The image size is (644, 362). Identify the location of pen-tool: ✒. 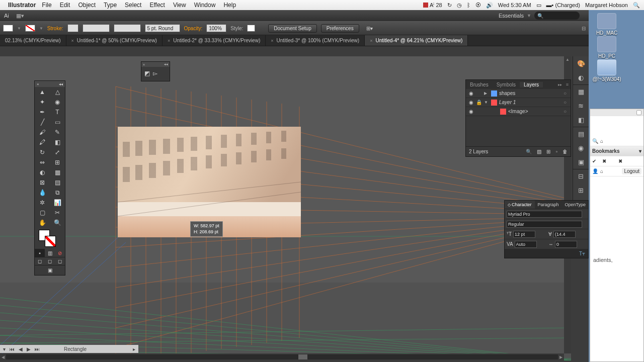
(42, 112).